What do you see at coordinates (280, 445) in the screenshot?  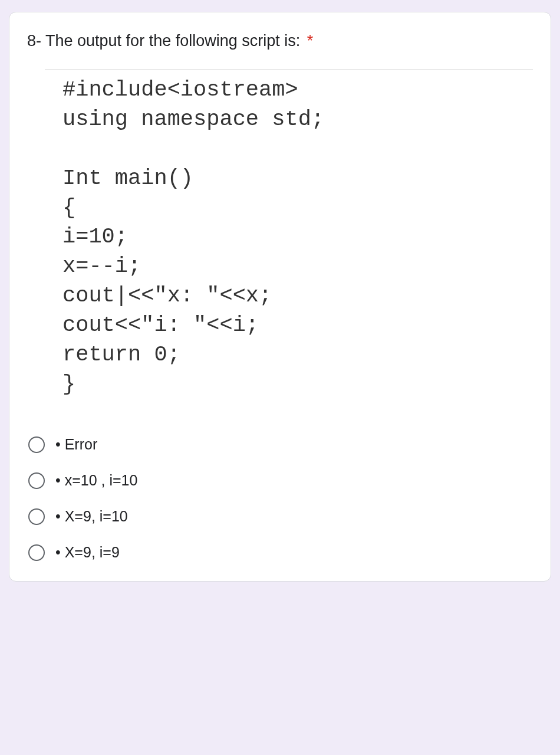 I see `option-error: • Error` at bounding box center [280, 445].